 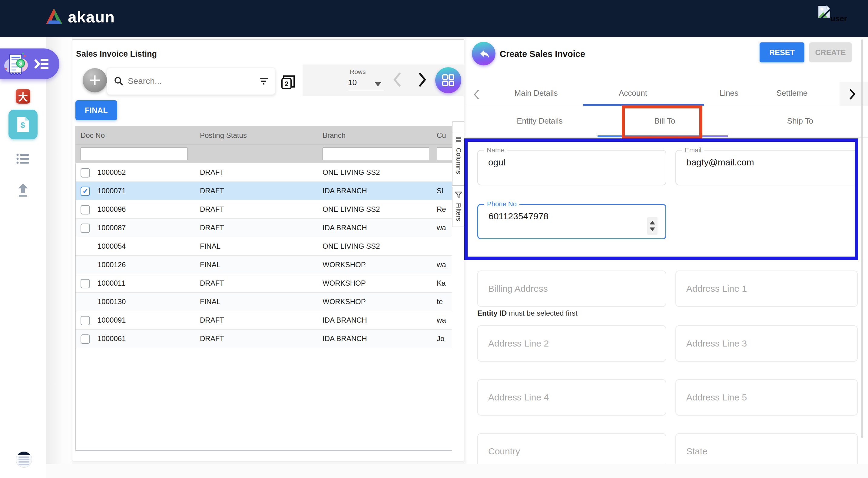 I want to click on tab-account: Account, so click(x=633, y=93).